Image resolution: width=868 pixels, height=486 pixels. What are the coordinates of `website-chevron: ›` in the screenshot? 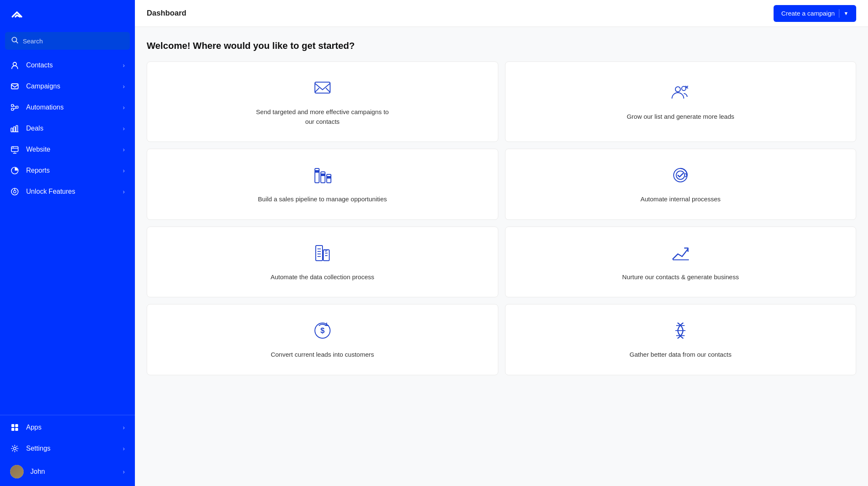 It's located at (124, 150).